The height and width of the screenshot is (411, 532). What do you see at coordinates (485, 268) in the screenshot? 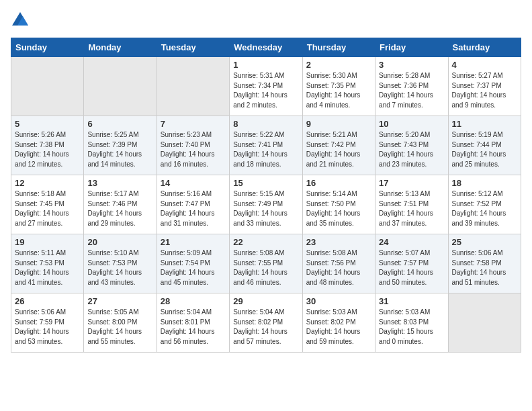
I see `cell-content: Sunrise: 5:06 AMSunset: 7:58 PMDaylight:…` at bounding box center [485, 268].